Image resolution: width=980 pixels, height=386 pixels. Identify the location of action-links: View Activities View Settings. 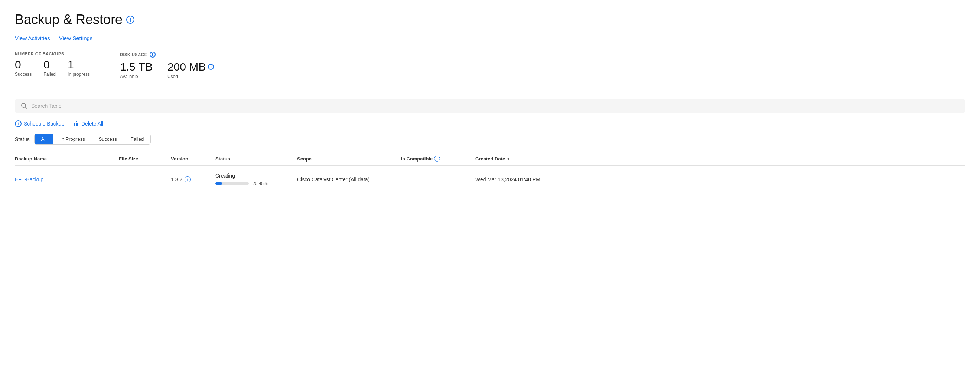
(490, 38).